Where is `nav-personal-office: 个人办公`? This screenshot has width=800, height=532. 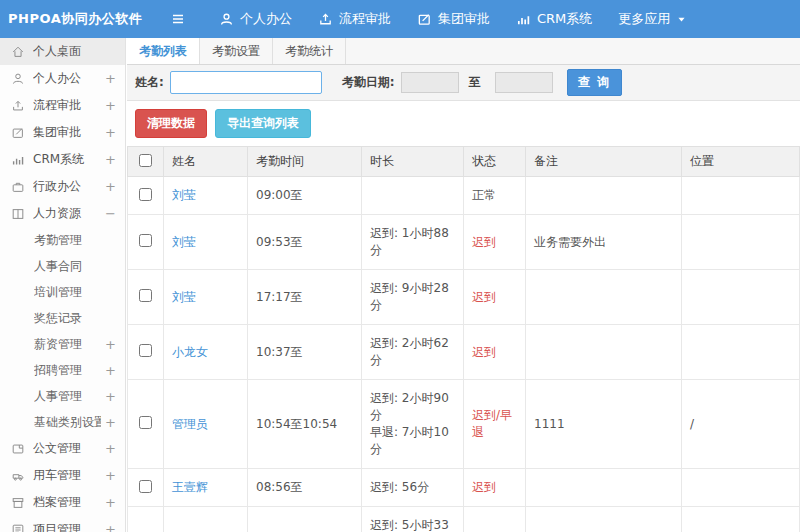 nav-personal-office: 个人办公 is located at coordinates (256, 19).